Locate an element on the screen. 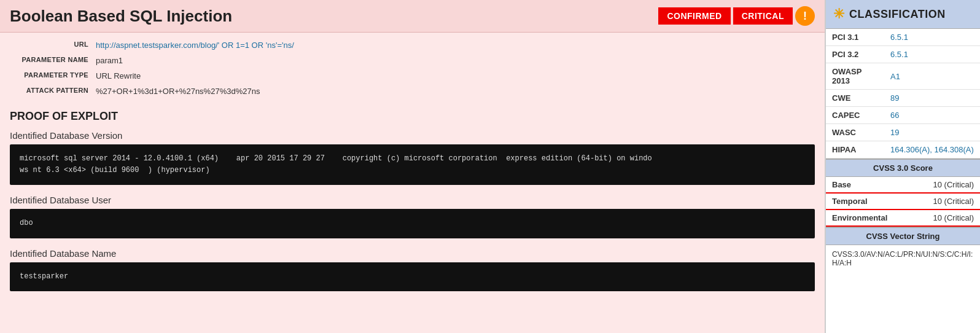  critical-badge: CRITICAL is located at coordinates (763, 16).